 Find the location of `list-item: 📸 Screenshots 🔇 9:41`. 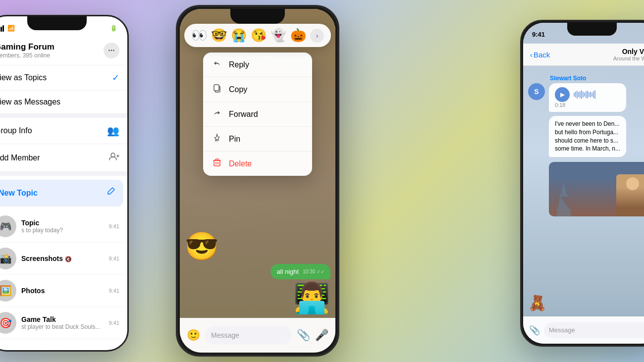

list-item: 📸 Screenshots 🔇 9:41 is located at coordinates (63, 259).